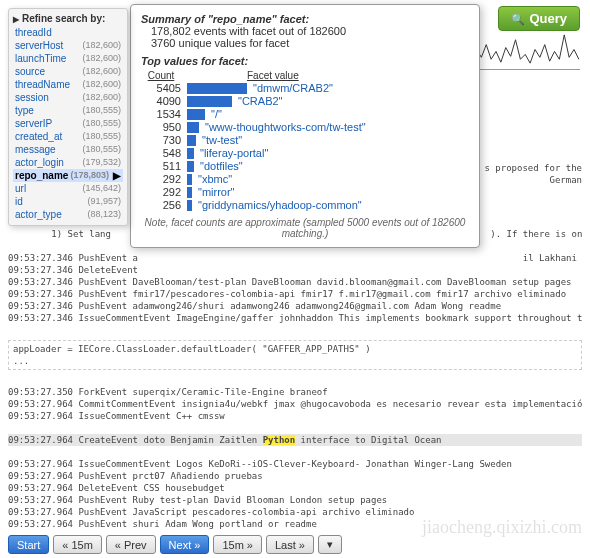 The width and height of the screenshot is (590, 558). What do you see at coordinates (273, 76) in the screenshot?
I see `facet-hdr-value: Facet value` at bounding box center [273, 76].